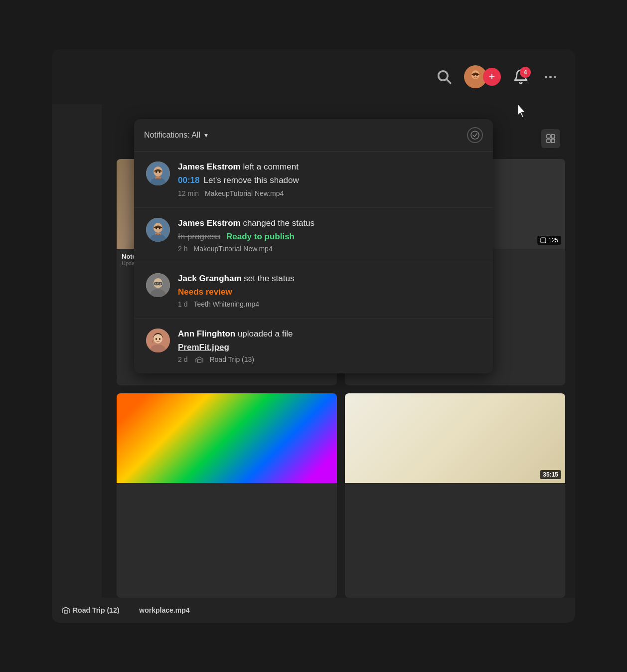 This screenshot has height=672, width=627. Describe the element at coordinates (251, 180) in the screenshot. I see `comment-text: Let's remove this shadow` at that location.